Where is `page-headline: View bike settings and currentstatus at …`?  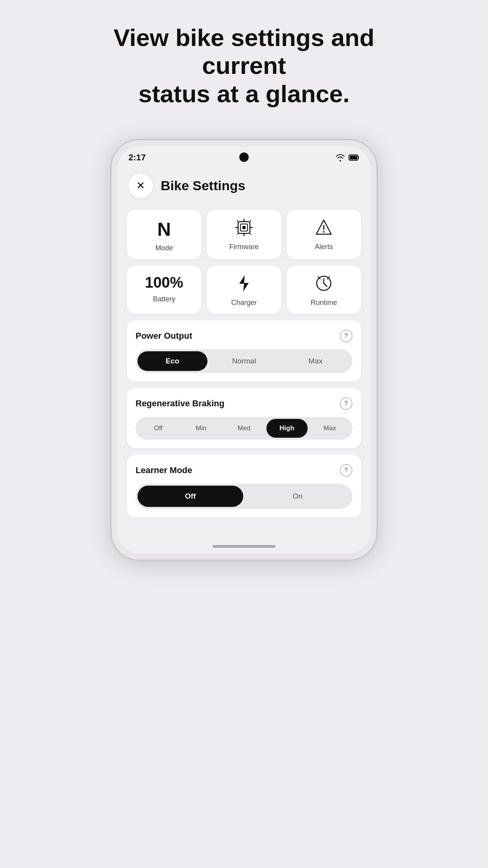 page-headline: View bike settings and currentstatus at … is located at coordinates (244, 66).